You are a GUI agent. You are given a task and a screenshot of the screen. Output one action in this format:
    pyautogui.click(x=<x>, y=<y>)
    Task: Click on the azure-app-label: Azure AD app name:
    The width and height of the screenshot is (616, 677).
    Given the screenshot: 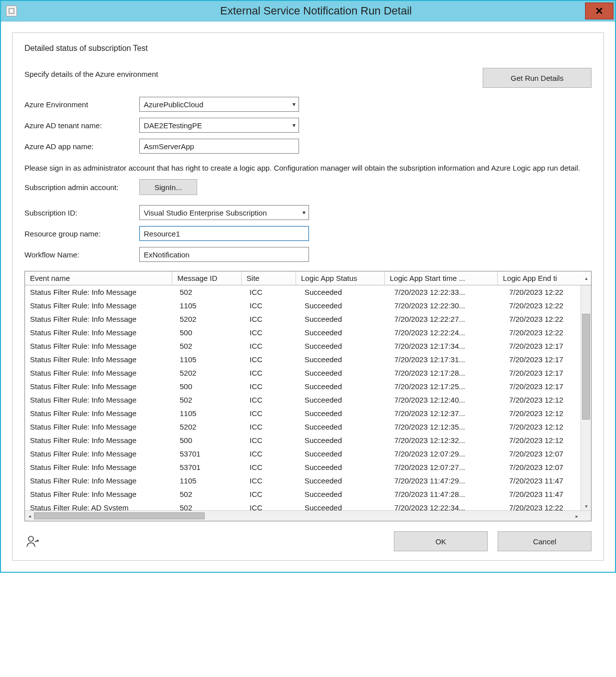 What is the action you would take?
    pyautogui.click(x=82, y=147)
    